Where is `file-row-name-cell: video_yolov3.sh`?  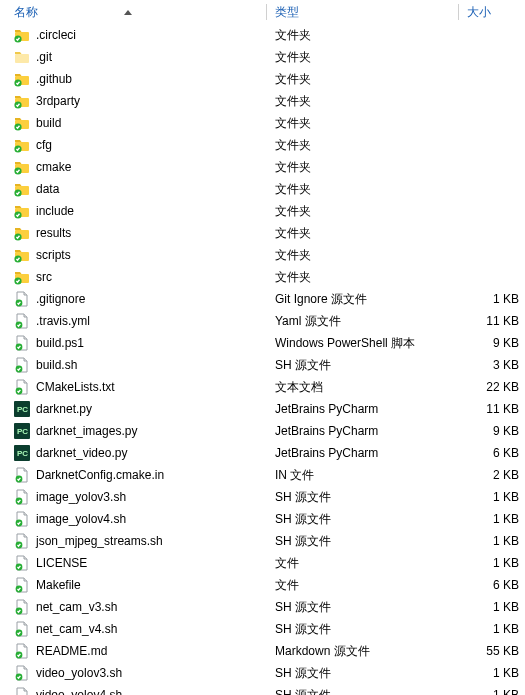 file-row-name-cell: video_yolov3.sh is located at coordinates (138, 673).